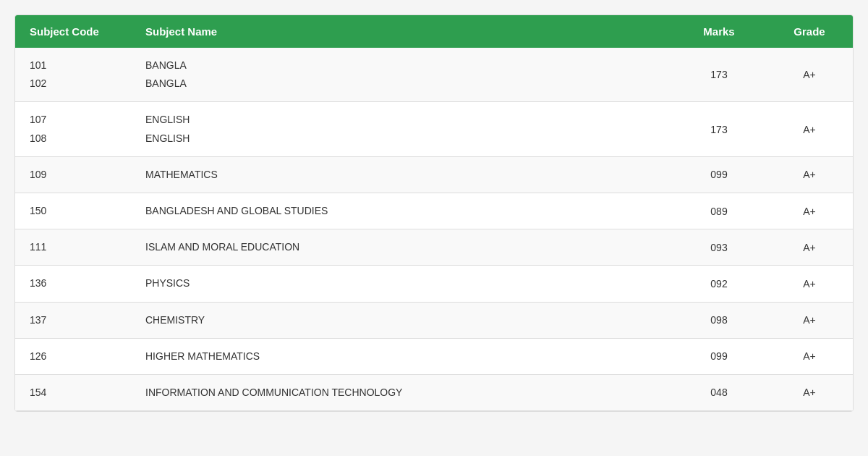 Image resolution: width=868 pixels, height=456 pixels. What do you see at coordinates (401, 392) in the screenshot?
I see `subject-name-cell: INFORMATION AND COMMUNICATION TECHNOLOGY` at bounding box center [401, 392].